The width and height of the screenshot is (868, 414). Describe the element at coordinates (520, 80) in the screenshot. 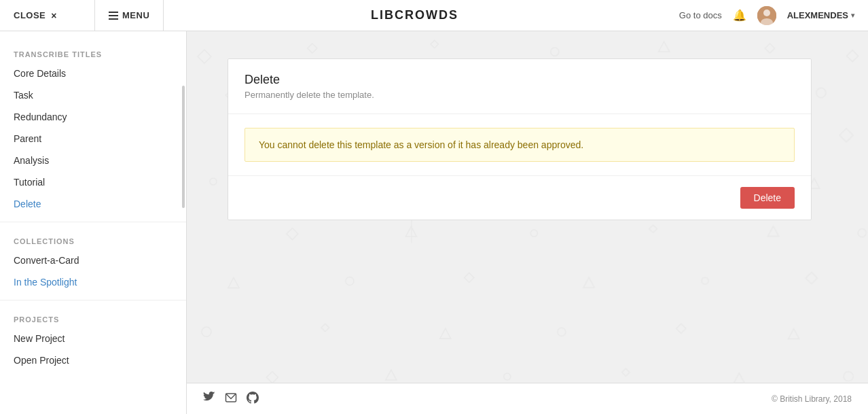

I see `card-title: Delete` at that location.